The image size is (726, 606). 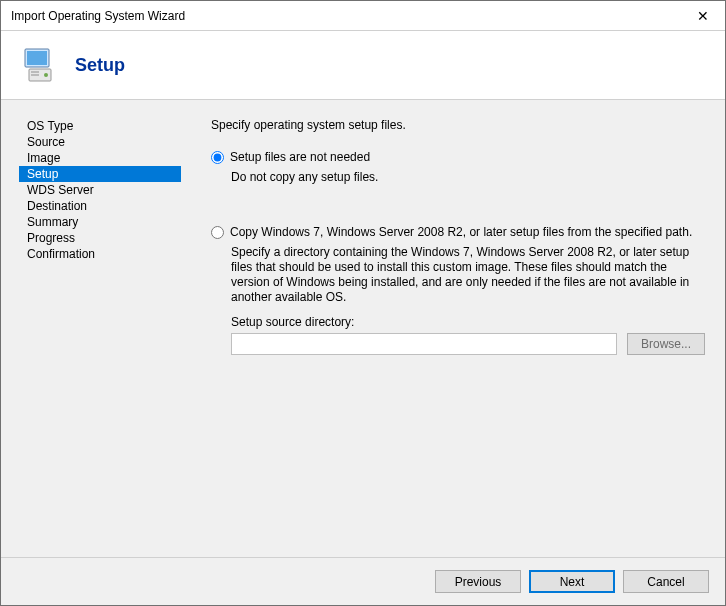 I want to click on sidebar-item-source: Source, so click(x=105, y=142).